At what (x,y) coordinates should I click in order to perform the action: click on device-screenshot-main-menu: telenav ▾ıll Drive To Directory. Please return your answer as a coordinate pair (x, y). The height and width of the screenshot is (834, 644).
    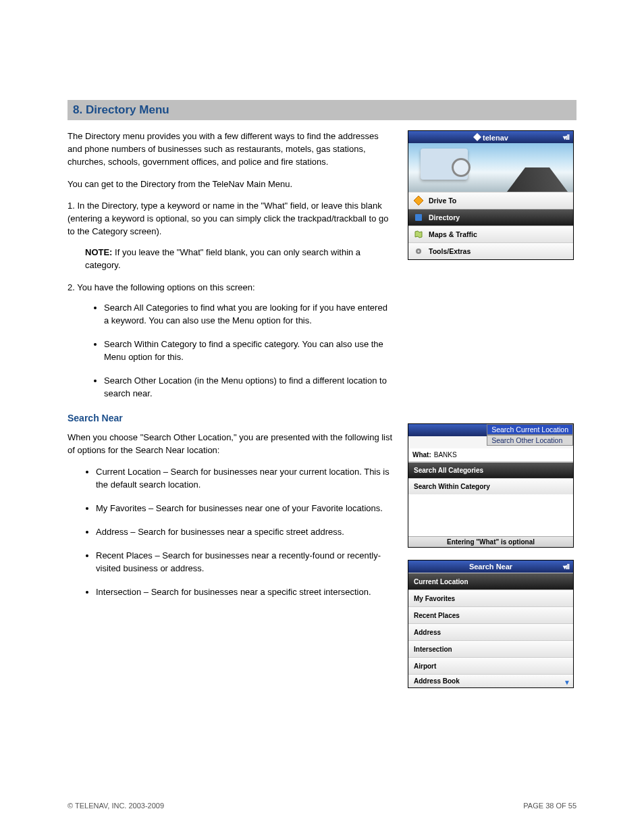
    Looking at the image, I should click on (491, 195).